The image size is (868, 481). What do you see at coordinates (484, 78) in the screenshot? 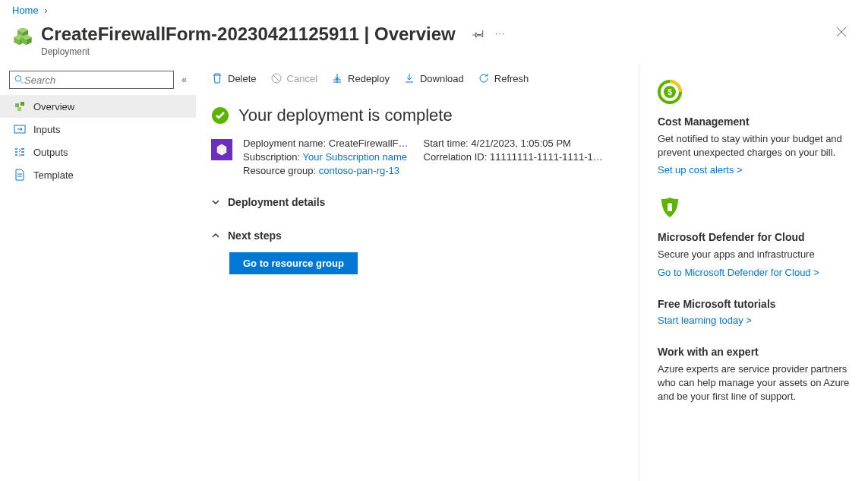
I see `refresh-icon` at bounding box center [484, 78].